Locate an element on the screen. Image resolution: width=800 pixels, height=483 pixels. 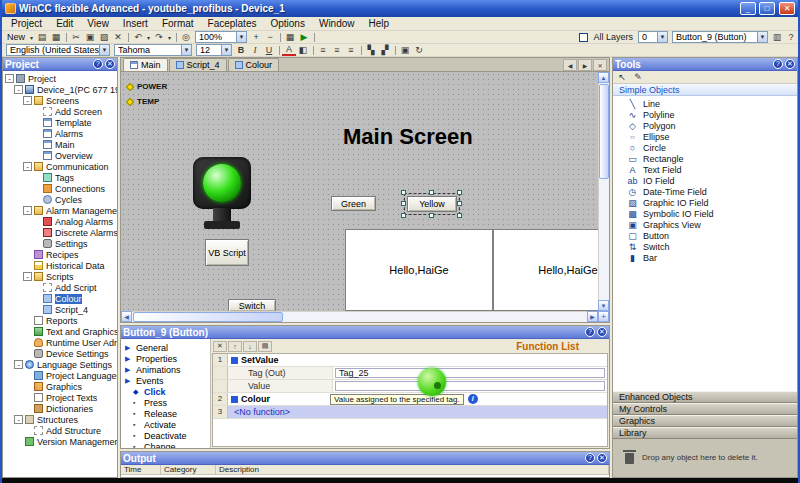
tool-graphics-view: ▣ Graphics View is located at coordinates (705, 224).